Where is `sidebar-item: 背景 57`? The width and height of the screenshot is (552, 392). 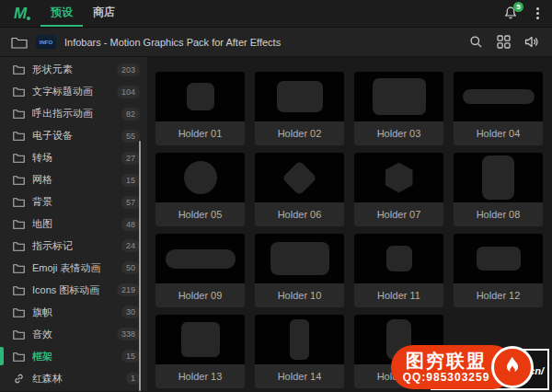
sidebar-item: 背景 57 is located at coordinates (74, 202).